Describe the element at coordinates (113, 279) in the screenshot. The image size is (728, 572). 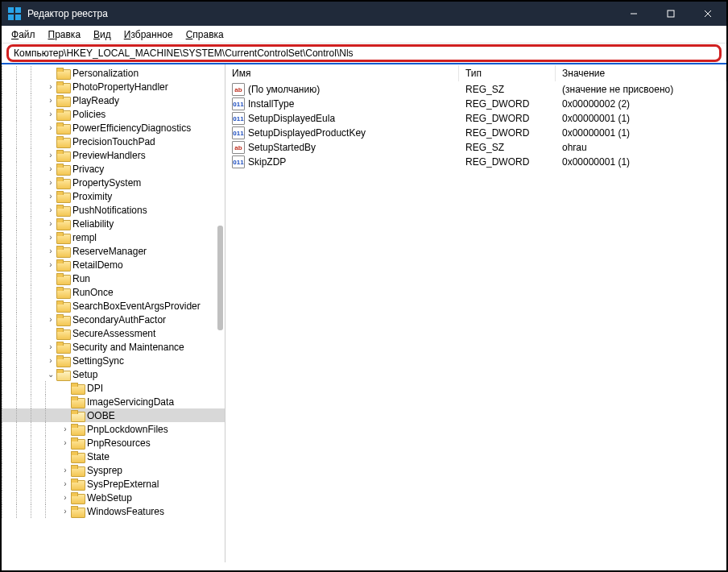
I see `tree-item: Run` at that location.